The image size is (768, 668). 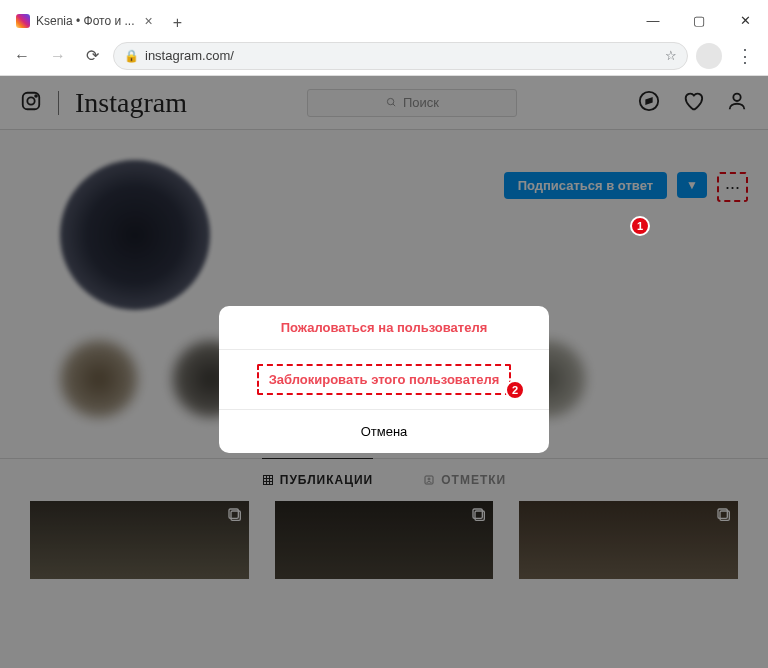 I want to click on window-minimize-button: —, so click(x=653, y=20).